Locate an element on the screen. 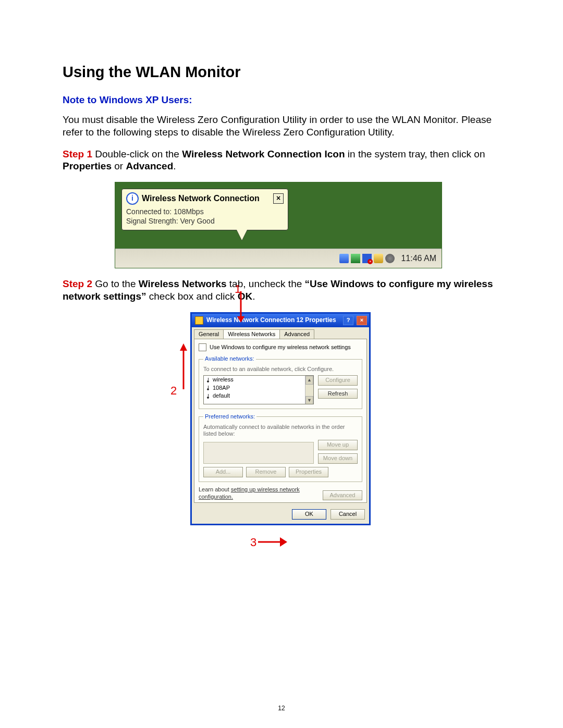  tab-general: General is located at coordinates (209, 335).